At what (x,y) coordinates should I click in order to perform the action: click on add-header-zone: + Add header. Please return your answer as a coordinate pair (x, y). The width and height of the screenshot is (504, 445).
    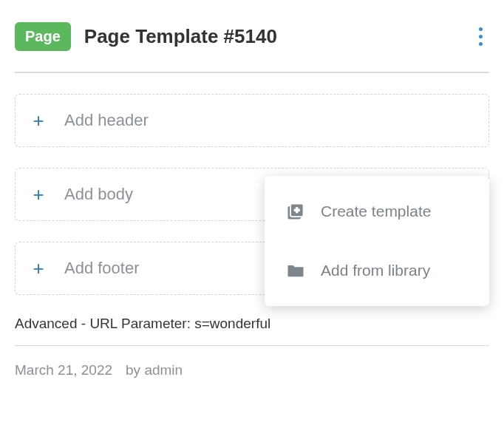
    Looking at the image, I should click on (252, 120).